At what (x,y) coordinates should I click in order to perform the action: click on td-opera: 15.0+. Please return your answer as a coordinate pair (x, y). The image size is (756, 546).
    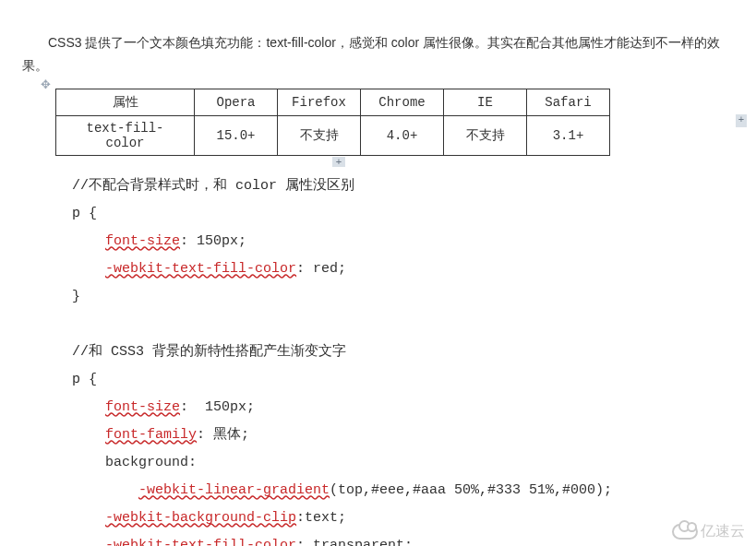
    Looking at the image, I should click on (236, 136).